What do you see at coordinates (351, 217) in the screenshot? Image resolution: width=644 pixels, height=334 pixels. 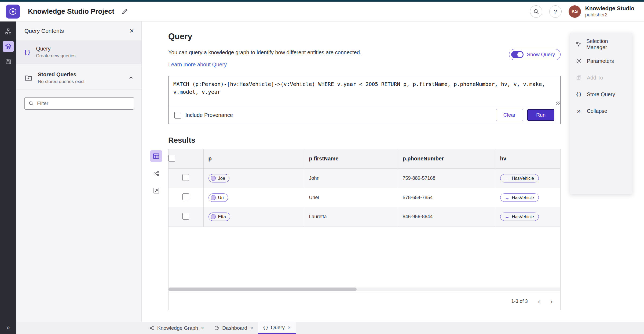 I see `cell-firstname: Lauretta` at bounding box center [351, 217].